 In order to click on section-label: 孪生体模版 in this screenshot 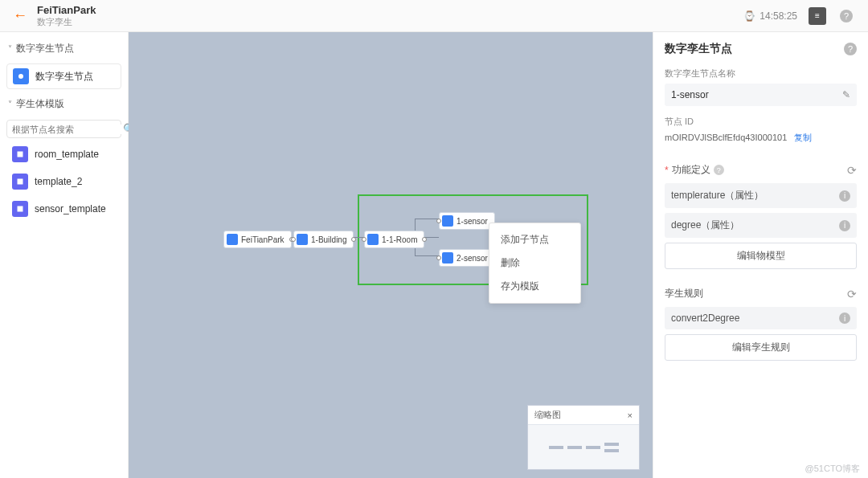, I will do `click(40, 104)`.